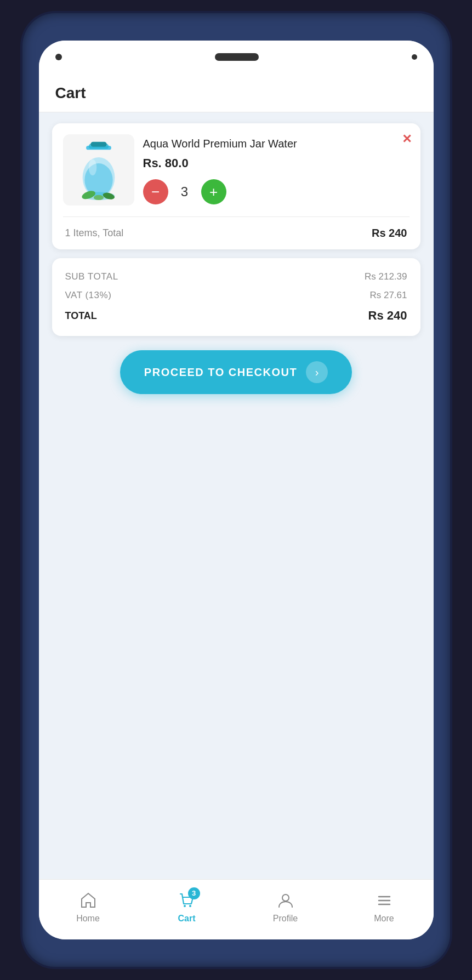 This screenshot has width=472, height=980. What do you see at coordinates (236, 277) in the screenshot?
I see `subtotal-row: SUB TOTAL Rs 212.39` at bounding box center [236, 277].